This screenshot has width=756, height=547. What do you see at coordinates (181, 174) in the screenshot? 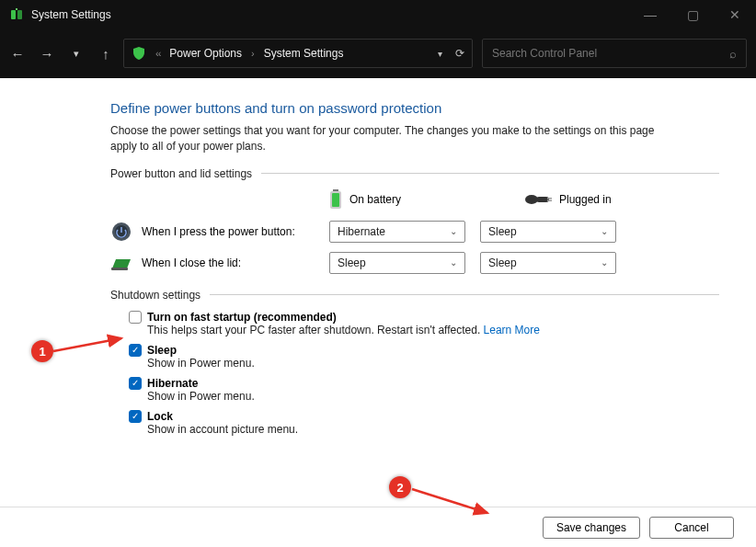
I see `section-power-lid-label: Power button and lid settings` at bounding box center [181, 174].